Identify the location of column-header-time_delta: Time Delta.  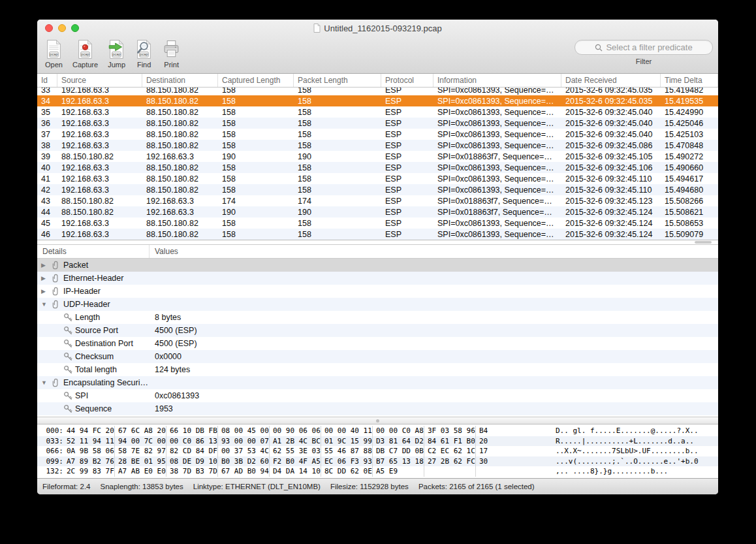
(689, 80).